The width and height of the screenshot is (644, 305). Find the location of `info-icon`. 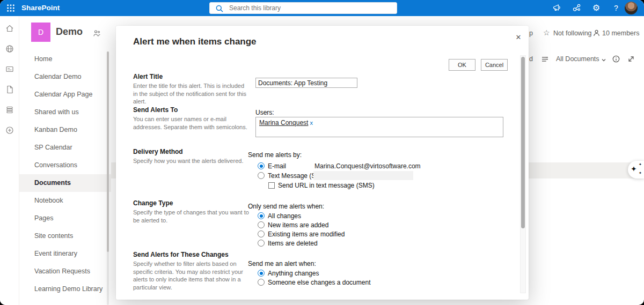

info-icon is located at coordinates (616, 60).